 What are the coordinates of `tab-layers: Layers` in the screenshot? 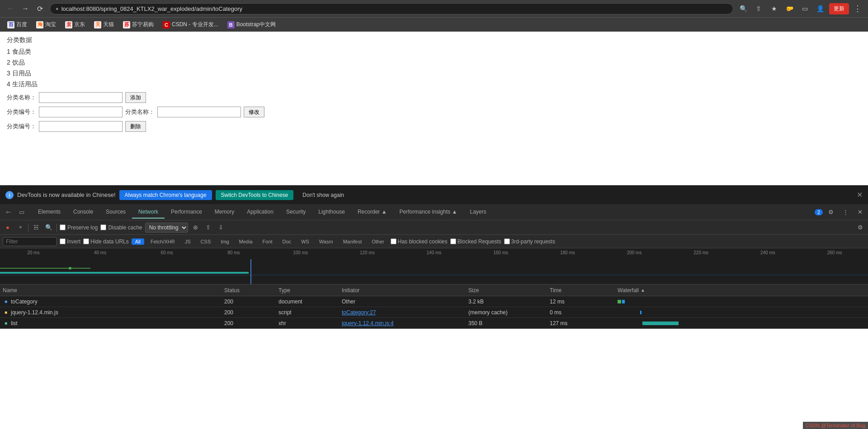 It's located at (478, 212).